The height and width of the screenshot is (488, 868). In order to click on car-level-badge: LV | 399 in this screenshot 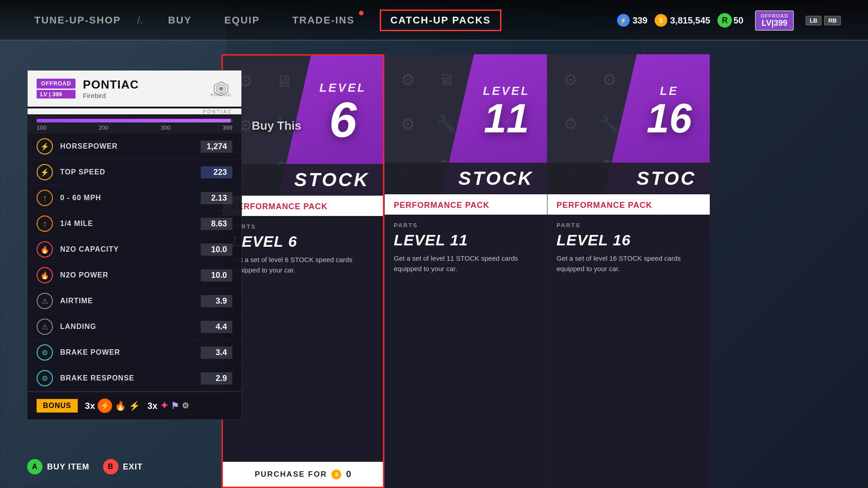, I will do `click(56, 94)`.